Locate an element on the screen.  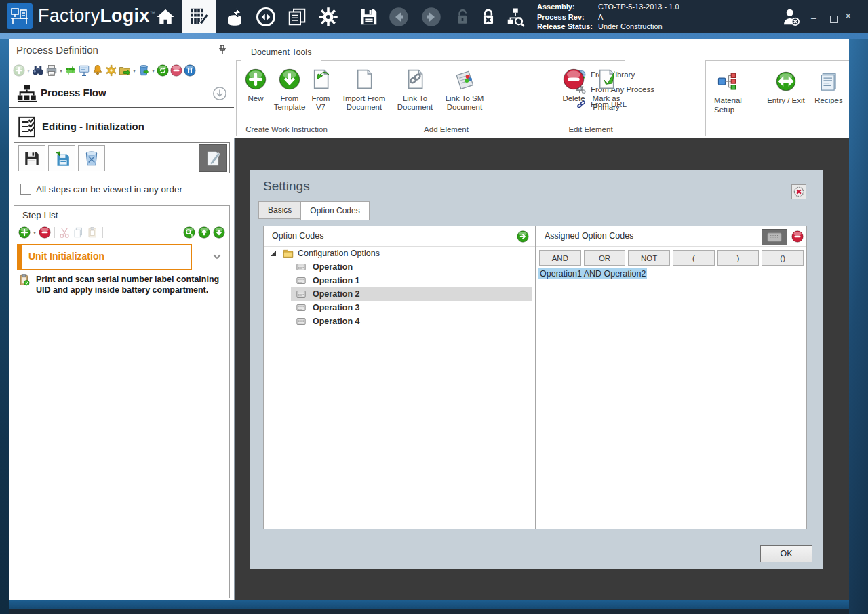
any-order-checkbox is located at coordinates (26, 189).